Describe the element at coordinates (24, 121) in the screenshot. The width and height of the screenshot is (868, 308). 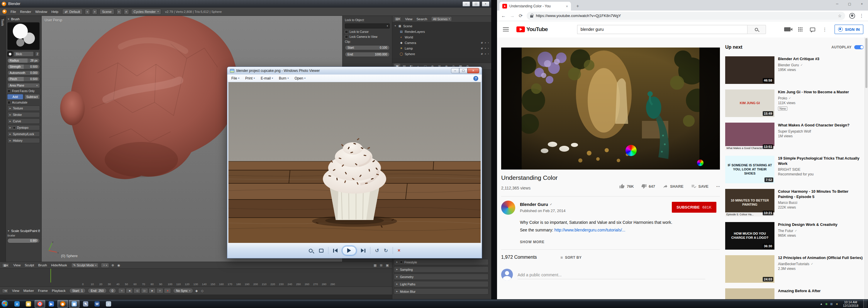
I see `panel-section-header: ►Curve` at that location.